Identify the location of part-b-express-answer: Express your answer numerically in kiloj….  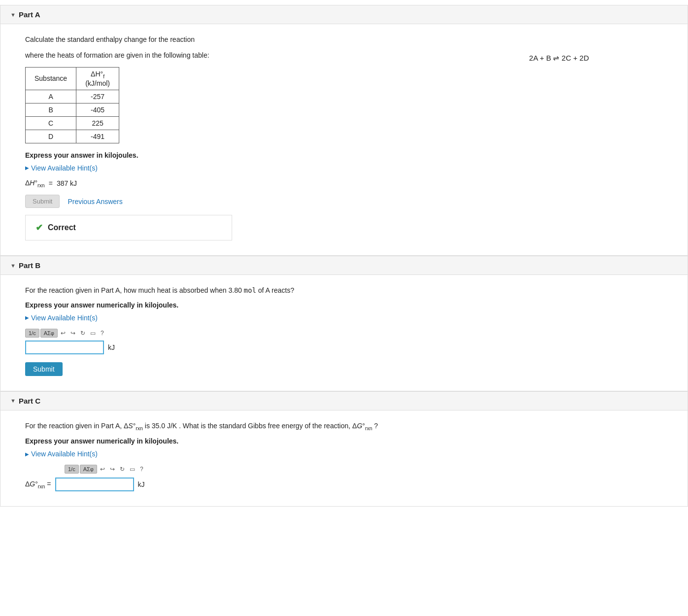
(344, 305).